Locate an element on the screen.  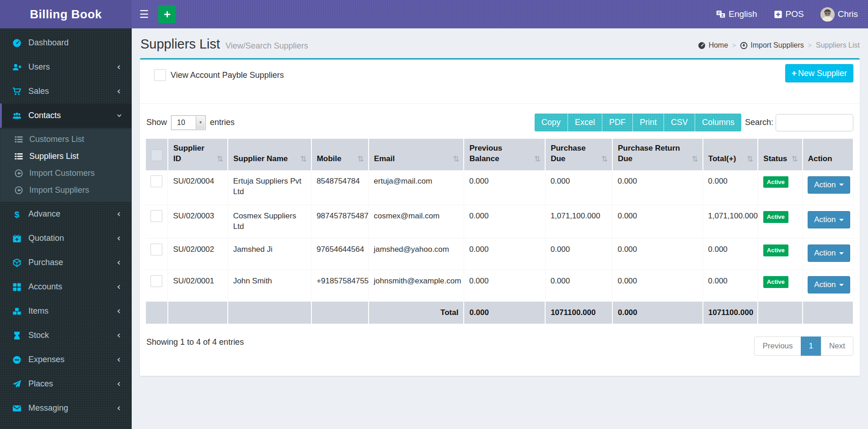
sidebar-item-label: Purchase is located at coordinates (46, 263).